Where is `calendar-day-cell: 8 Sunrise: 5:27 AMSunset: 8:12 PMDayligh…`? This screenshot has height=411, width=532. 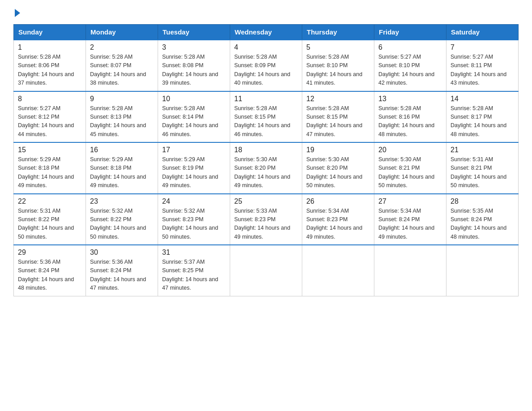
calendar-day-cell: 8 Sunrise: 5:27 AMSunset: 8:12 PMDayligh… is located at coordinates (50, 117).